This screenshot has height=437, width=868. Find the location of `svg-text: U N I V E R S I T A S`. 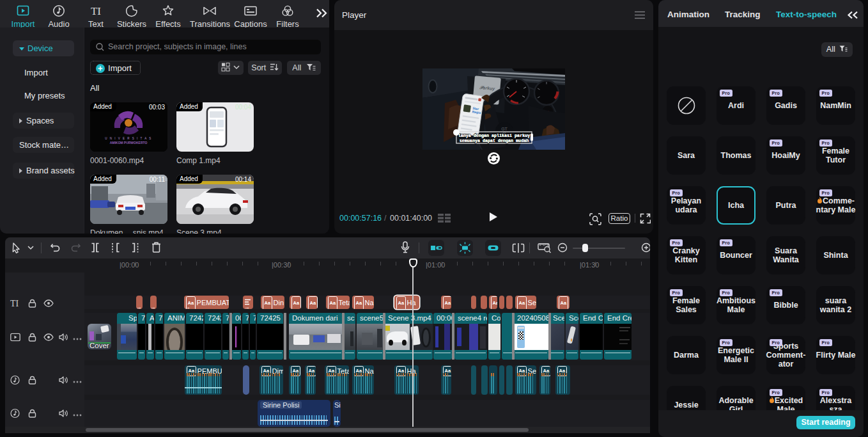

svg-text: U N I V E R S I T A S is located at coordinates (128, 138).